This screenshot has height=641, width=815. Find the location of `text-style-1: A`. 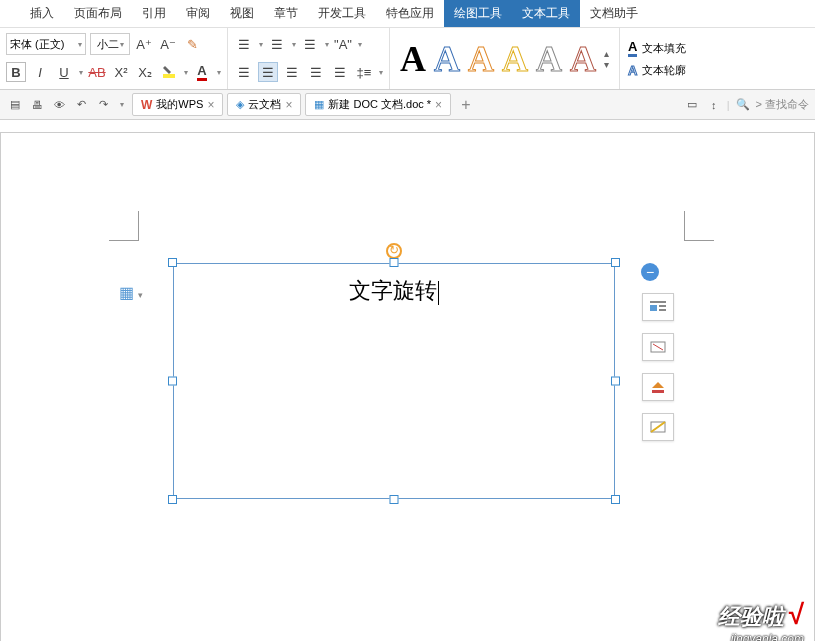

text-style-1: A is located at coordinates (413, 59).